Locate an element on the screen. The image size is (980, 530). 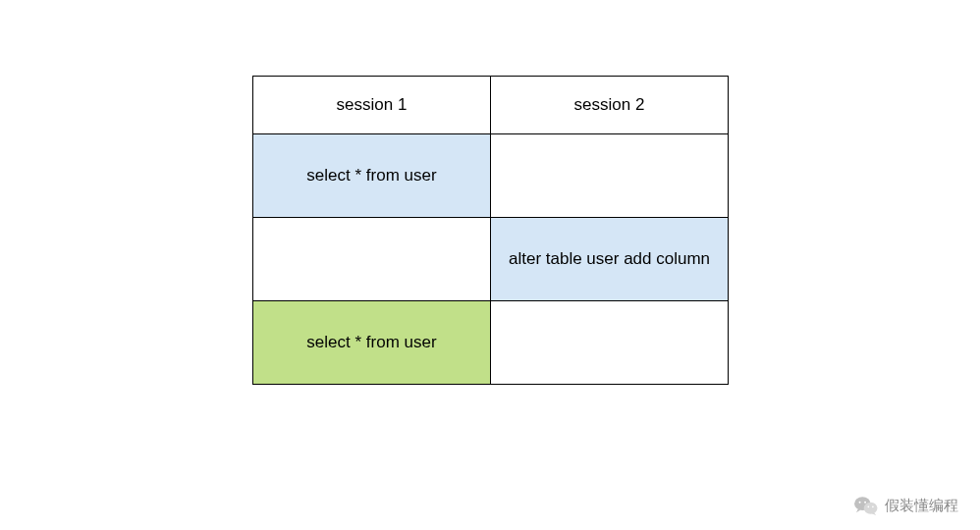
header-session-1: session 1 is located at coordinates (371, 105).